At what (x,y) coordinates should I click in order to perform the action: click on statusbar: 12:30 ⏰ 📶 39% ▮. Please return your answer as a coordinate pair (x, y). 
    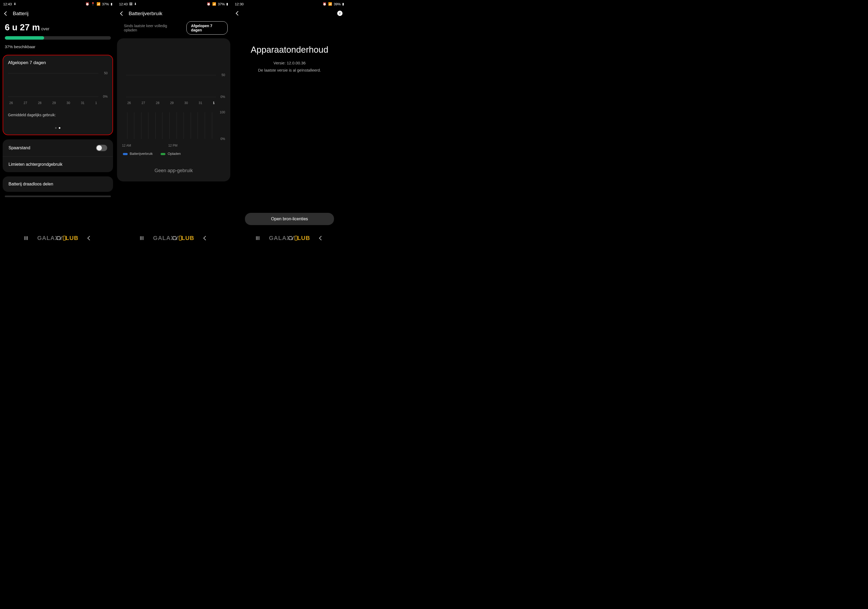
    Looking at the image, I should click on (290, 4).